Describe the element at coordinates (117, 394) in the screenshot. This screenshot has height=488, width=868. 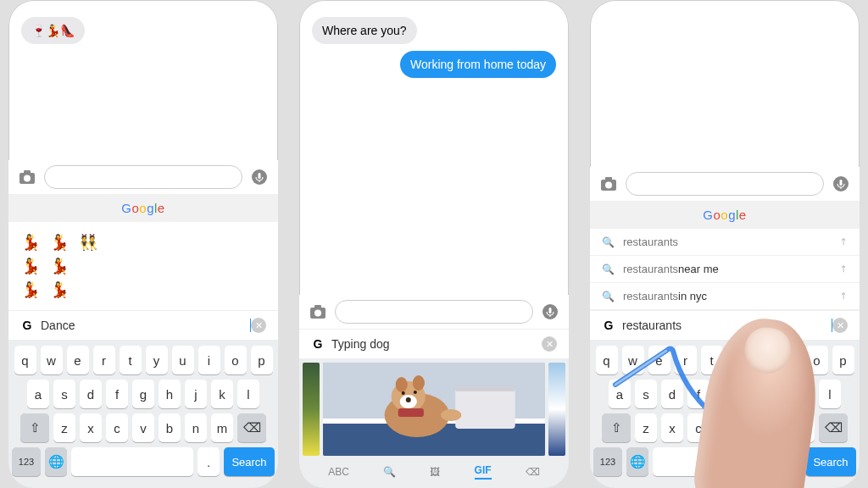
I see `key-f: f` at that location.